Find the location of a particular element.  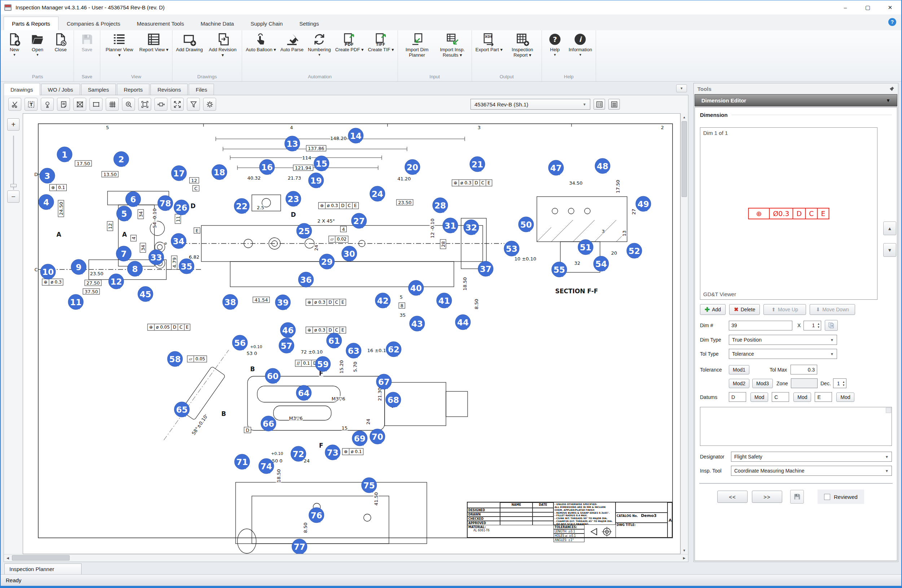

balloon-73: 73 is located at coordinates (333, 452).